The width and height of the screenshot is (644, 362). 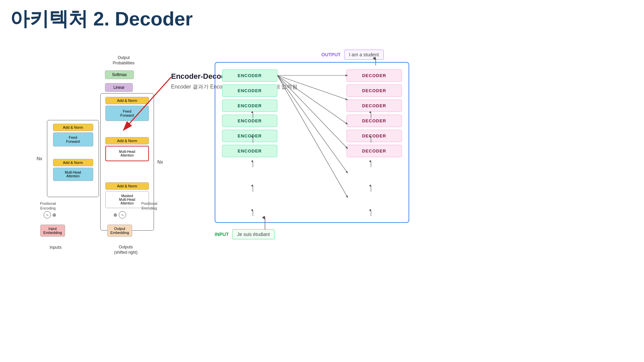 What do you see at coordinates (53, 231) in the screenshot?
I see `input-embedding-box: InputEmbedding` at bounding box center [53, 231].